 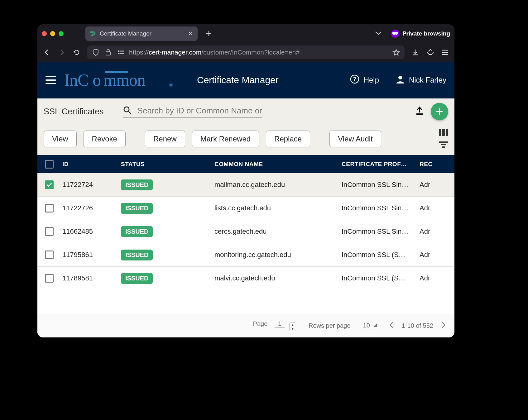 What do you see at coordinates (246, 326) in the screenshot?
I see `pagination-bar: Page ▲▼ Rows per page 10 1-10 of 552` at bounding box center [246, 326].